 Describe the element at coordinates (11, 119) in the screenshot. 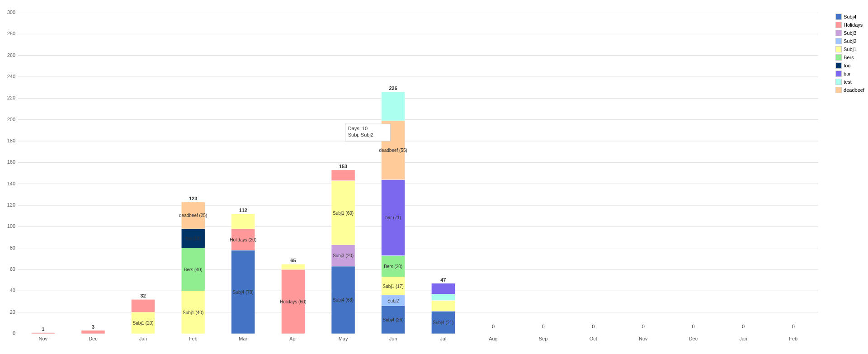

I see `y-axis-label: 200` at that location.